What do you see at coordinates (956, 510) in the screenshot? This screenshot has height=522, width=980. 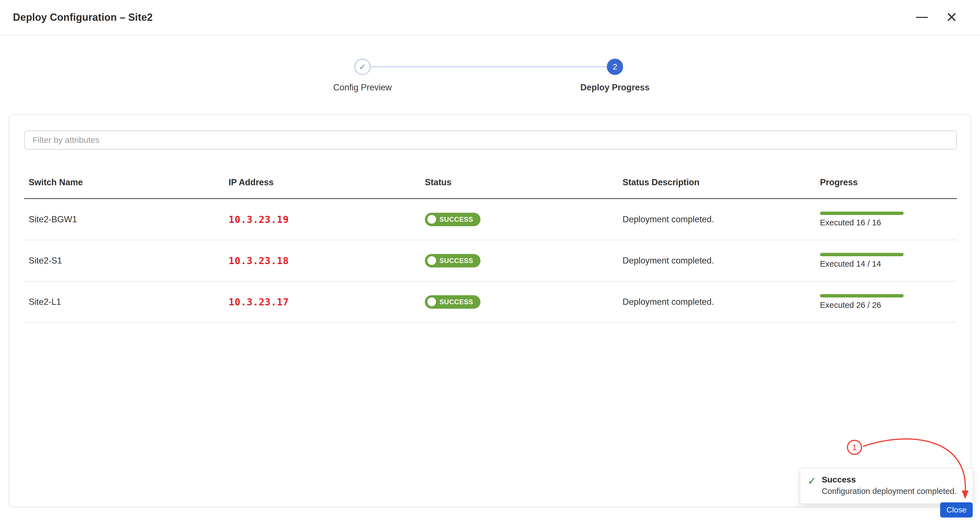 I see `close-button: Close` at bounding box center [956, 510].